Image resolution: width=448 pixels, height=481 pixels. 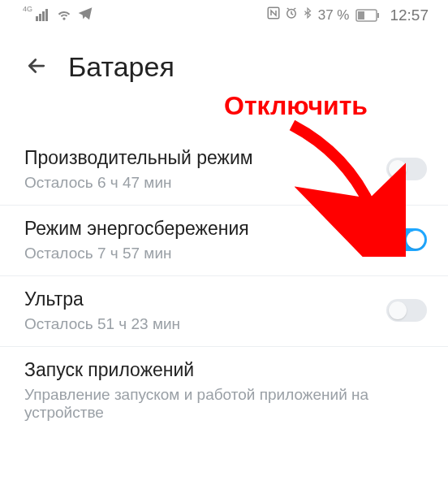 I want to click on clock: 12:57, so click(x=409, y=15).